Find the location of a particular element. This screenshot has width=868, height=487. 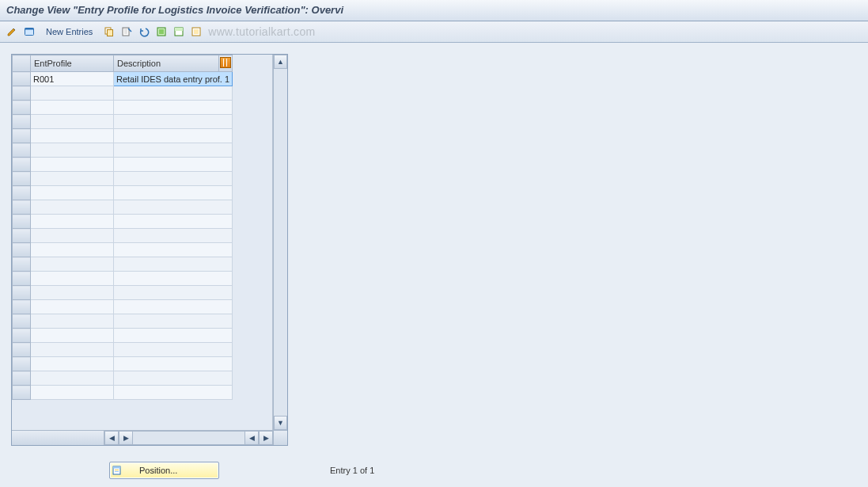

grid-corner is located at coordinates (22, 63).